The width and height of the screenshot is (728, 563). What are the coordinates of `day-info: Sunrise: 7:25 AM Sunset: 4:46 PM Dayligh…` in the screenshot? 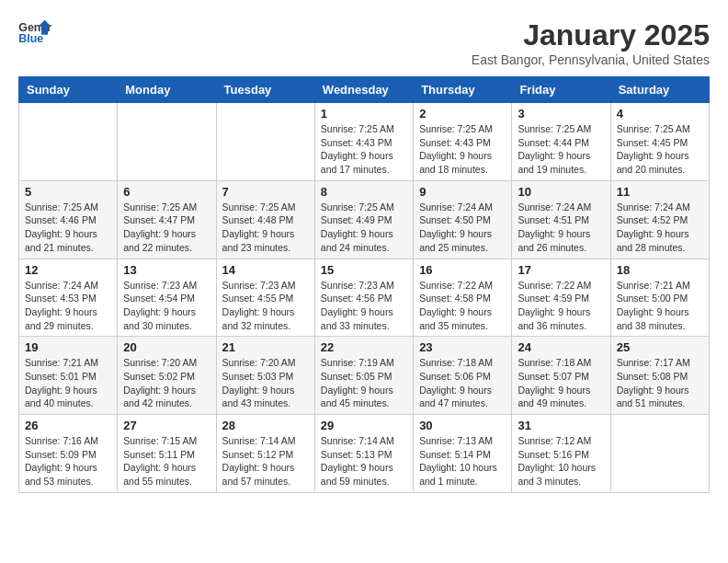 It's located at (68, 228).